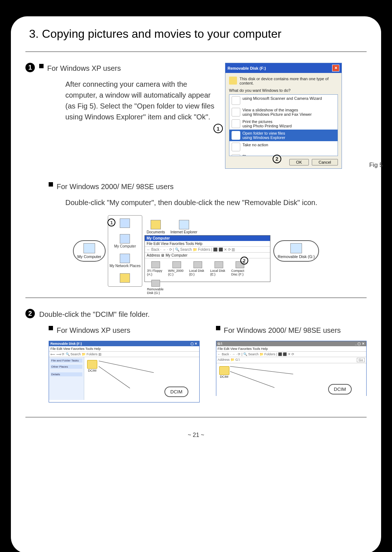 The height and width of the screenshot is (552, 392). What do you see at coordinates (299, 162) in the screenshot?
I see `ok-button: OK` at bounding box center [299, 162].